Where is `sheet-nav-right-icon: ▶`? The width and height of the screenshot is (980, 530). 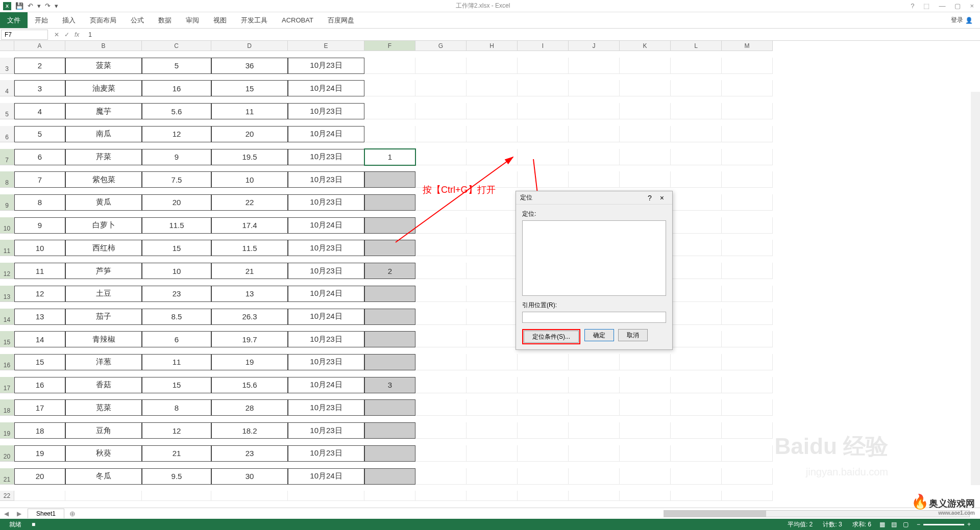 sheet-nav-right-icon: ▶ is located at coordinates (19, 514).